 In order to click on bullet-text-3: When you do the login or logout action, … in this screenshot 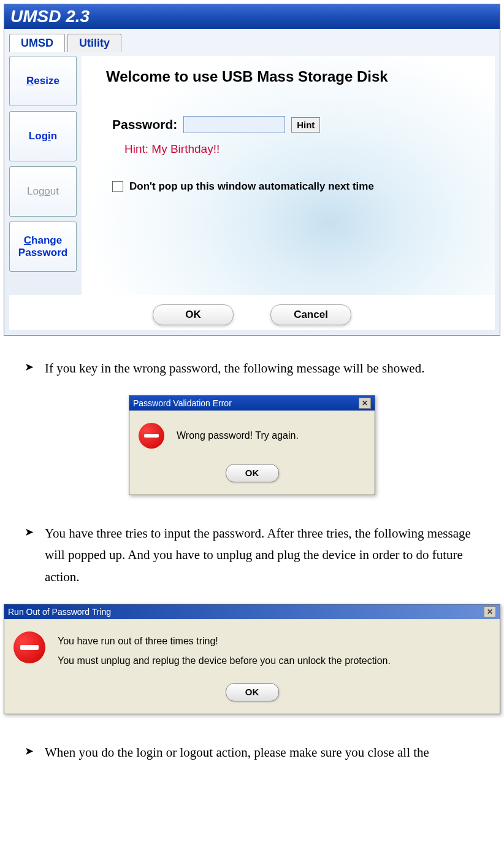, I will do `click(237, 753)`.